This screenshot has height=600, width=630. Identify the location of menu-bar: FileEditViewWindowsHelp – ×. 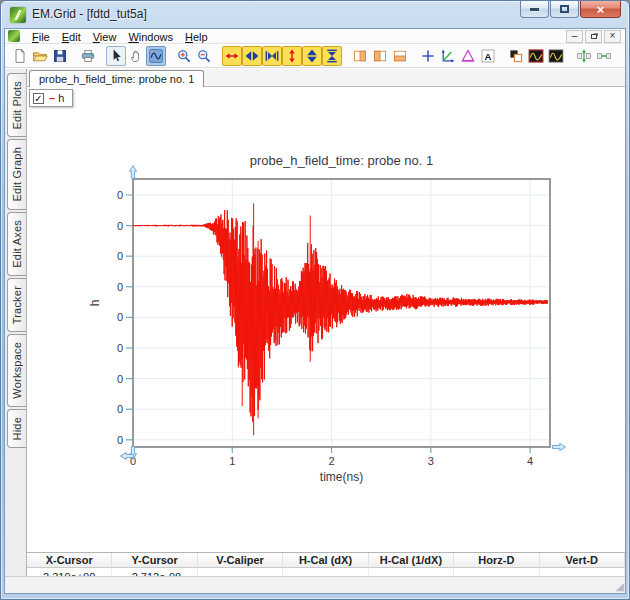
(315, 36).